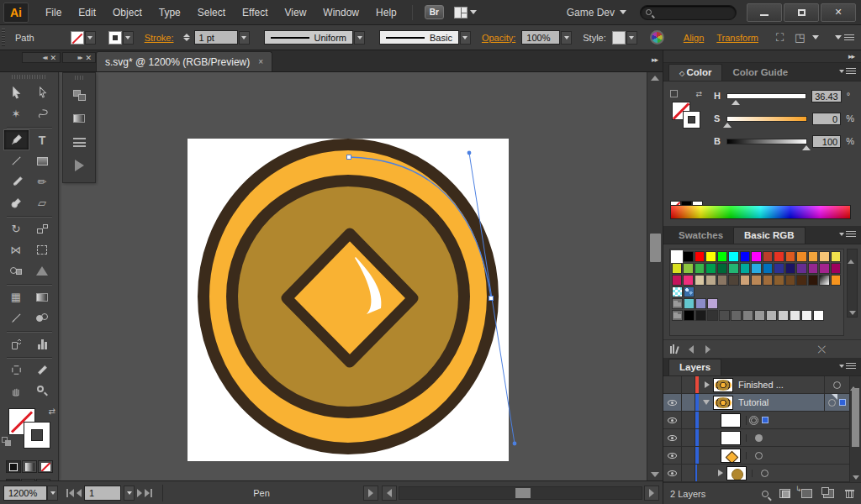 The width and height of the screenshot is (861, 504). What do you see at coordinates (694, 38) in the screenshot?
I see `align-panel-link: Align` at bounding box center [694, 38].